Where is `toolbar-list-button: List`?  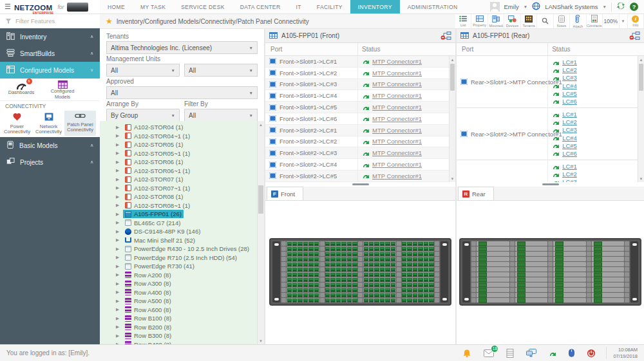
toolbar-list-button: List is located at coordinates (464, 21).